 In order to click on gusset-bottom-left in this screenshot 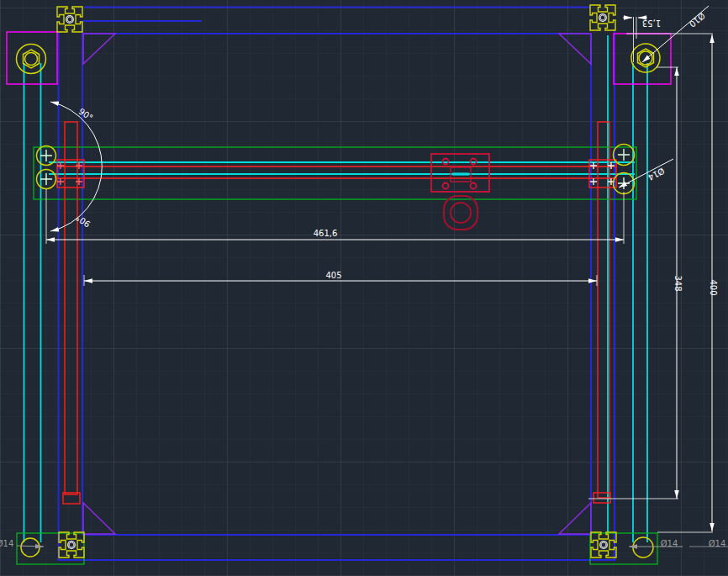, I will do `click(99, 518)`.